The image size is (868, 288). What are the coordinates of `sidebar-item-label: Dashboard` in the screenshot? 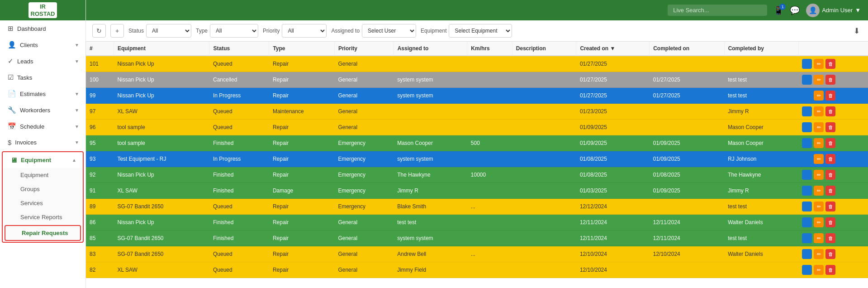 It's located at (32, 29).